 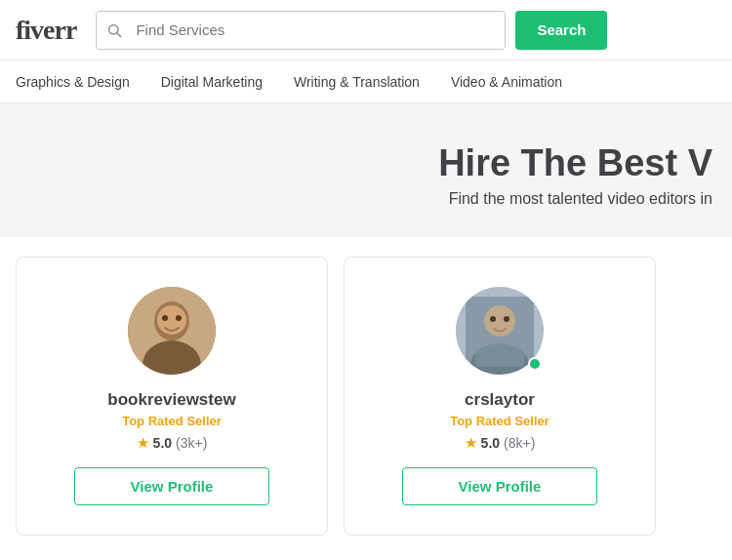 What do you see at coordinates (318, 30) in the screenshot?
I see `search-input` at bounding box center [318, 30].